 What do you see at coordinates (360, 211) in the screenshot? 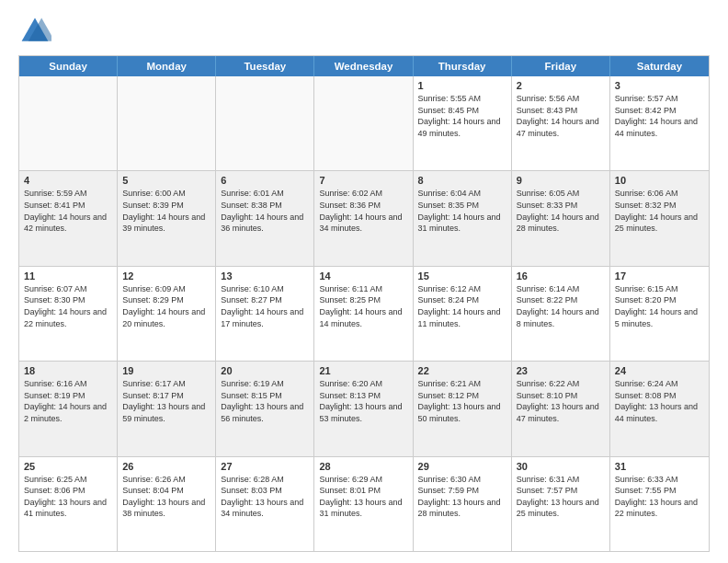
I see `day-info: Sunrise: 6:02 AM Sunset: 8:36 PM Dayligh…` at bounding box center [360, 211].